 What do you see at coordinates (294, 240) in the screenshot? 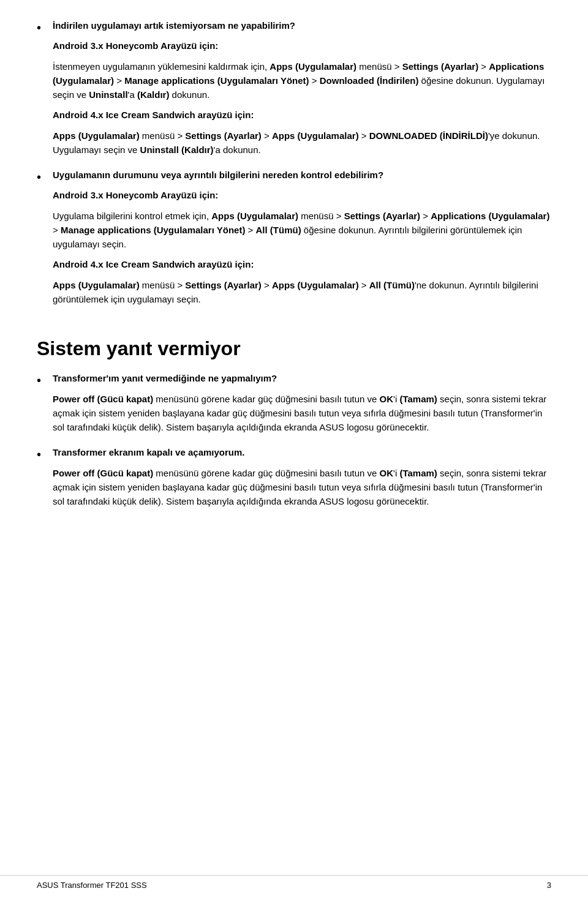
I see `bullet-section-2: • Uygulamanın durumunu veya ayrıntılı bi…` at bounding box center [294, 240].